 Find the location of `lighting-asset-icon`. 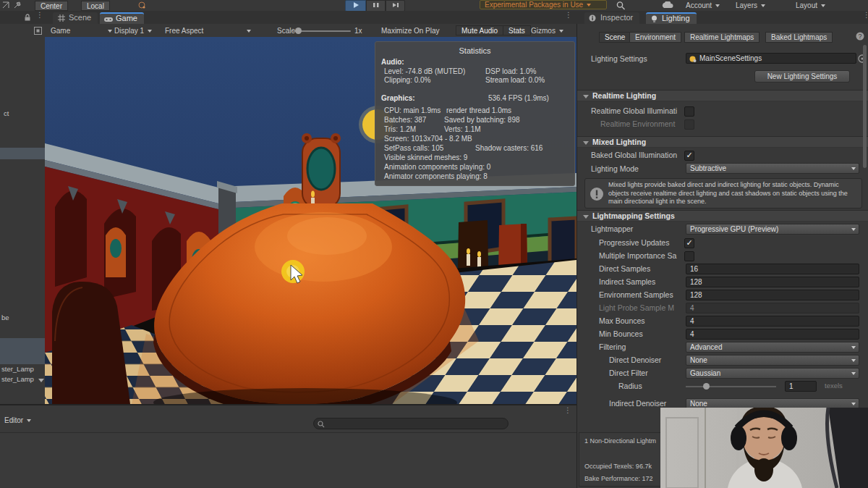

lighting-asset-icon is located at coordinates (693, 59).